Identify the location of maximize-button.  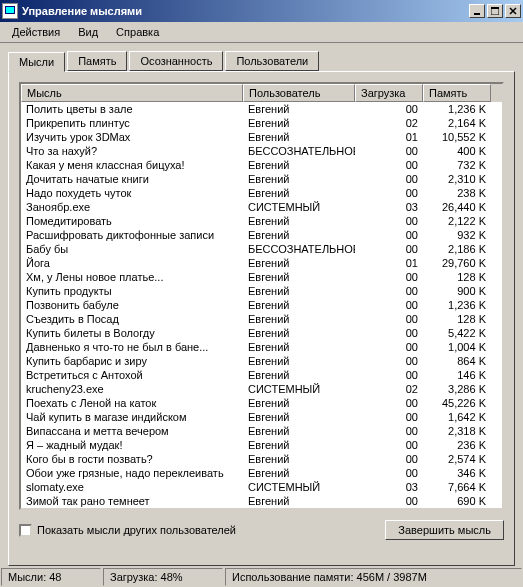
(495, 11).